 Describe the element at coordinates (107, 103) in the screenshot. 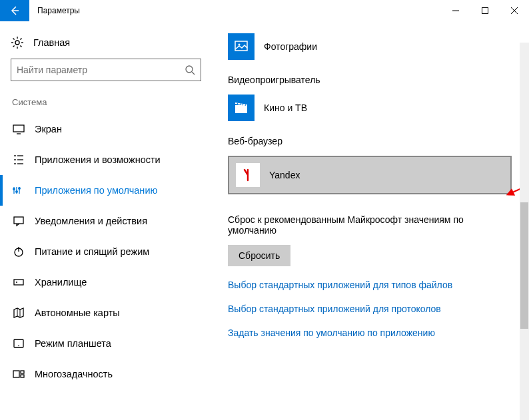

I see `section-label: Система` at that location.